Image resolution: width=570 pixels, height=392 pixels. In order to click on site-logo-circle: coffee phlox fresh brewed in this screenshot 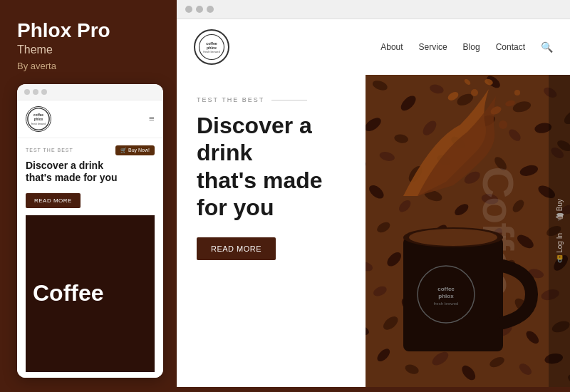, I will do `click(212, 47)`.